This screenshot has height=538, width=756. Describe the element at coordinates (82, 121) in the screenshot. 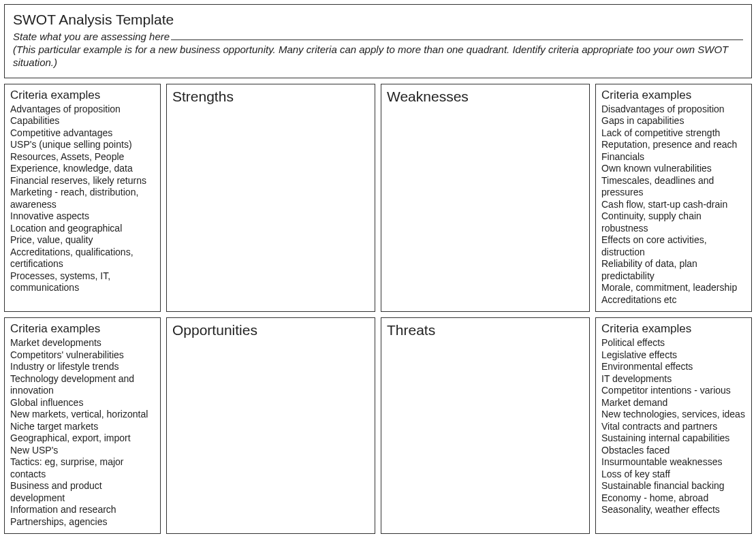

I see `list-item: Capabilities` at that location.